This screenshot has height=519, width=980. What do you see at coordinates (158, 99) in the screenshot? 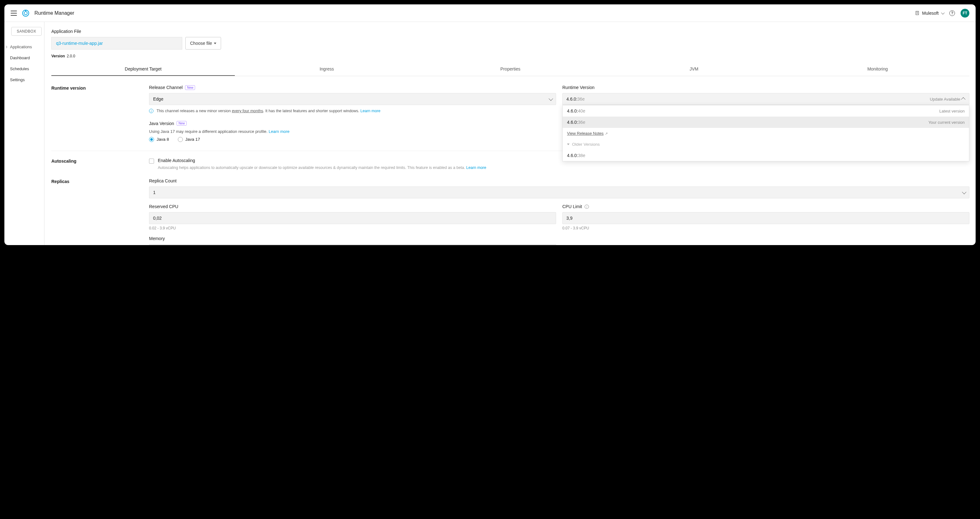
I see `release-channel-value: Edge` at bounding box center [158, 99].